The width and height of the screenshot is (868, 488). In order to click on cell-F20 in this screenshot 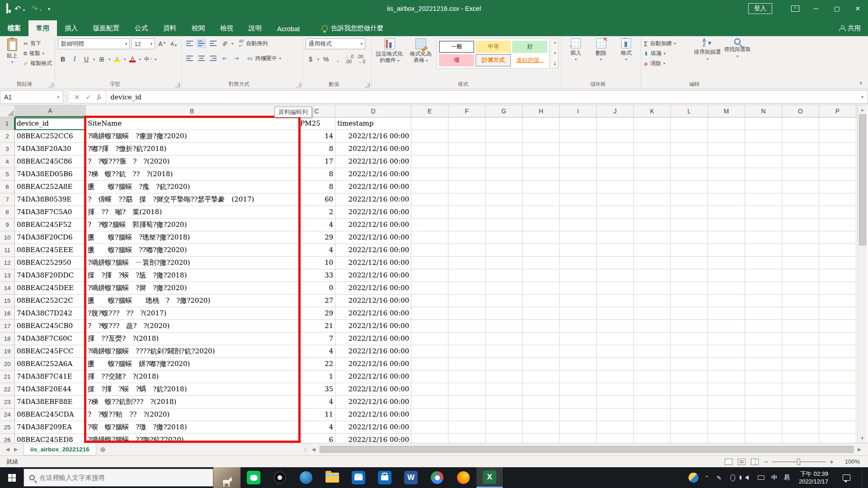, I will do `click(467, 364)`.